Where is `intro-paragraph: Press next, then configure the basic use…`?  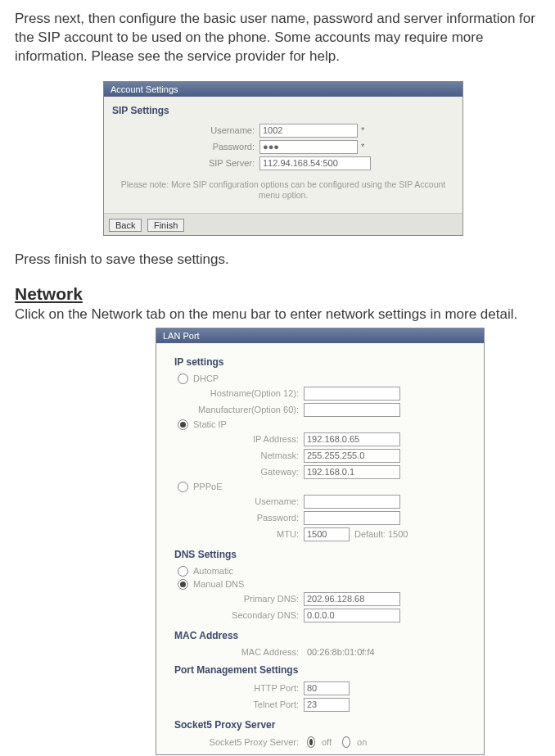
intro-paragraph: Press next, then configure the basic use… is located at coordinates (278, 38).